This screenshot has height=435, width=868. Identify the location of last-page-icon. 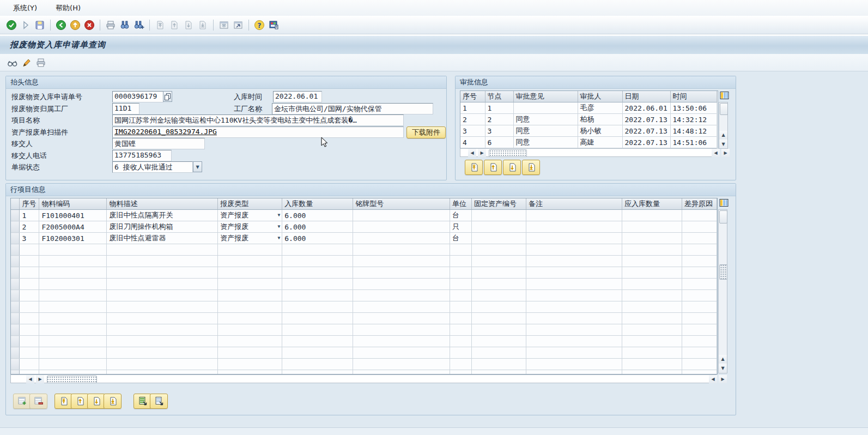
(203, 25).